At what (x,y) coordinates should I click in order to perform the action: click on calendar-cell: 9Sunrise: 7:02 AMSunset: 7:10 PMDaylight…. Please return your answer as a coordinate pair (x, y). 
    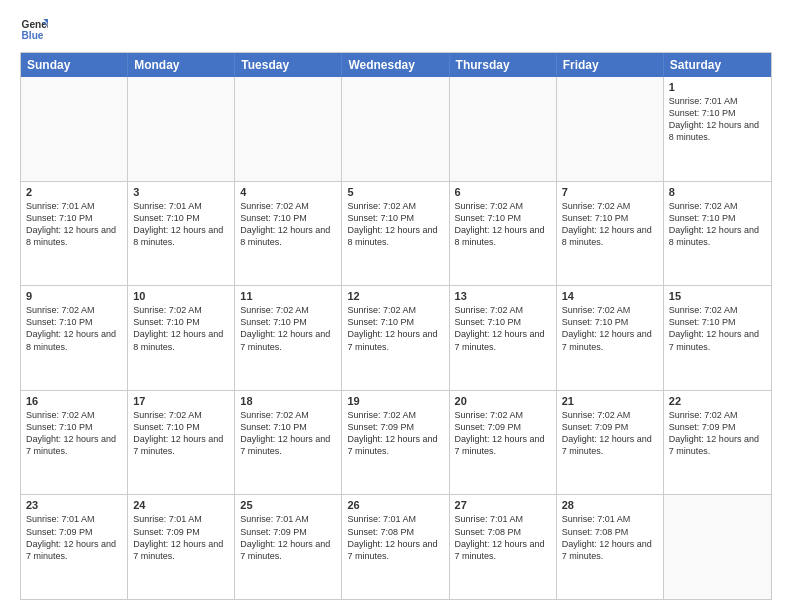
    Looking at the image, I should click on (74, 338).